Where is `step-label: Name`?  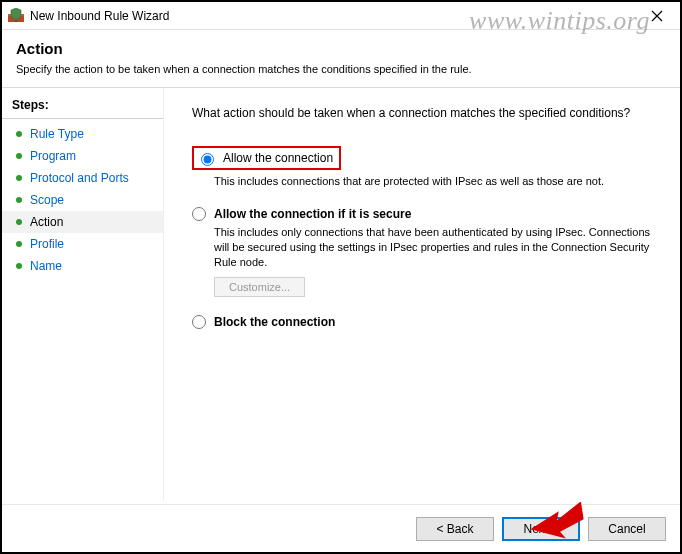 step-label: Name is located at coordinates (46, 266).